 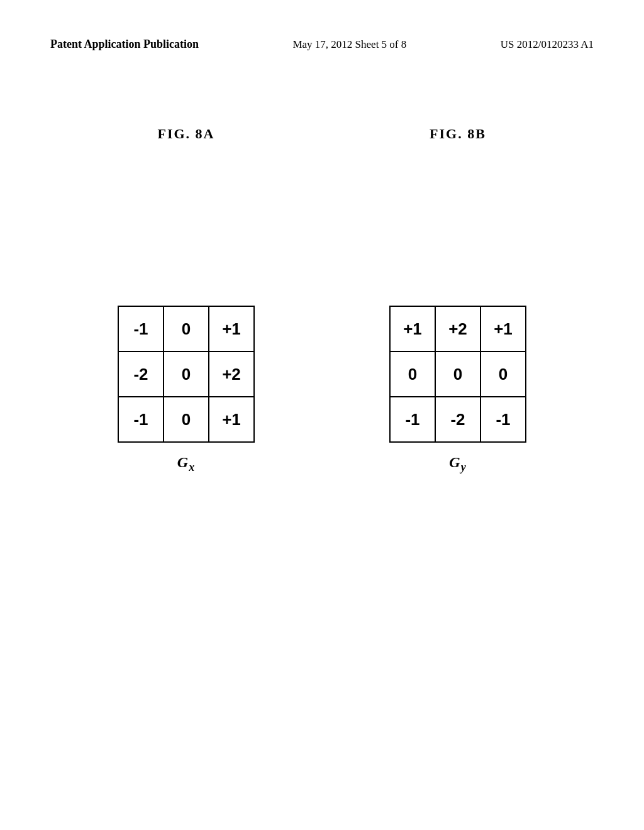 I want to click on cell-0-1: 0, so click(x=186, y=329).